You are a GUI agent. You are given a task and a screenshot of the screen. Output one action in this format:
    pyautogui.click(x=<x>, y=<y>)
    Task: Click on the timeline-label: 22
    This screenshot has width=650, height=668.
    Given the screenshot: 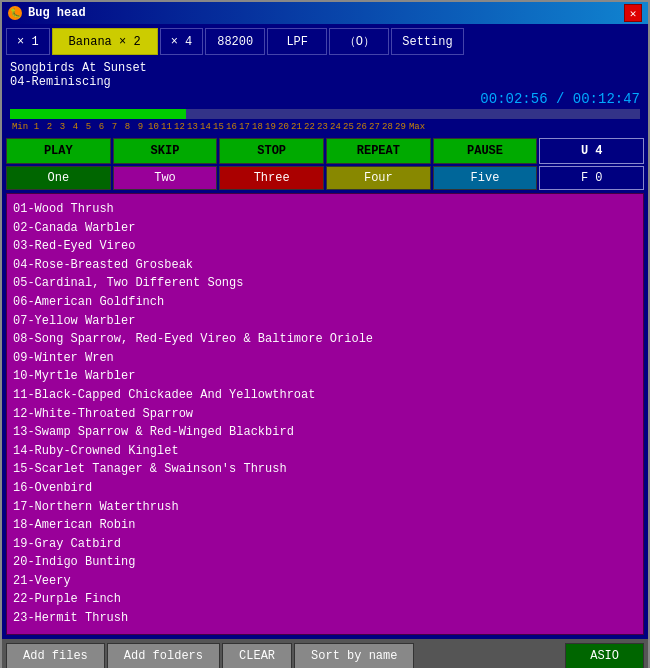 What is the action you would take?
    pyautogui.click(x=310, y=127)
    